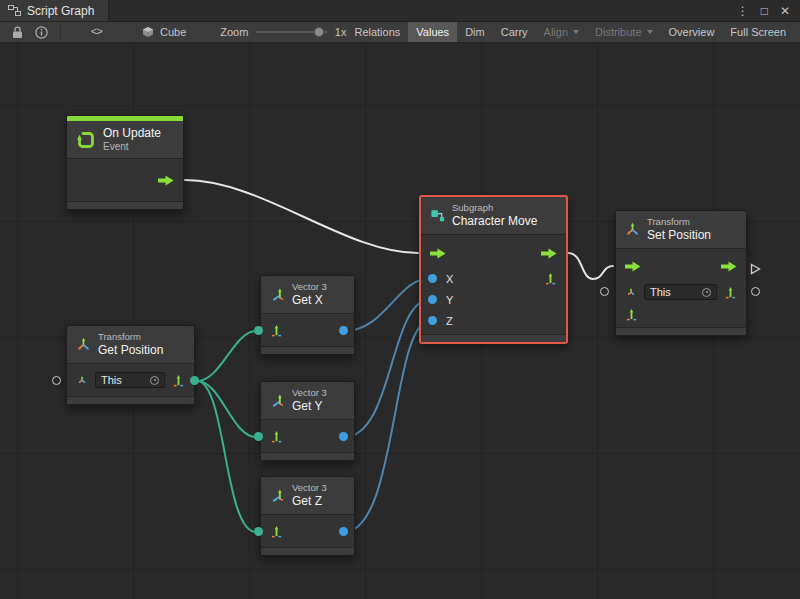 This screenshot has width=800, height=599. Describe the element at coordinates (432, 32) in the screenshot. I see `values-button: Values` at that location.